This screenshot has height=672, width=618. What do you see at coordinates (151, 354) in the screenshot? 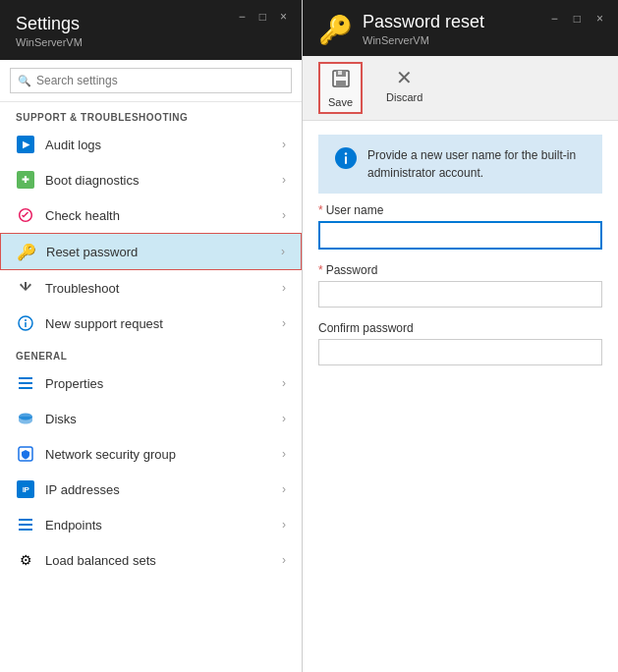
I see `section-general-label: GENERAL` at bounding box center [151, 354].